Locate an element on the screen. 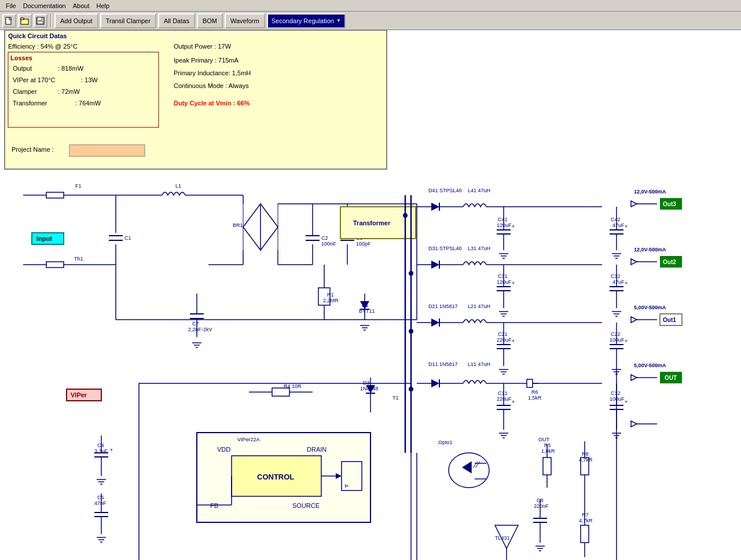 This screenshot has width=741, height=560. svg-text: L11 47uH is located at coordinates (479, 364).